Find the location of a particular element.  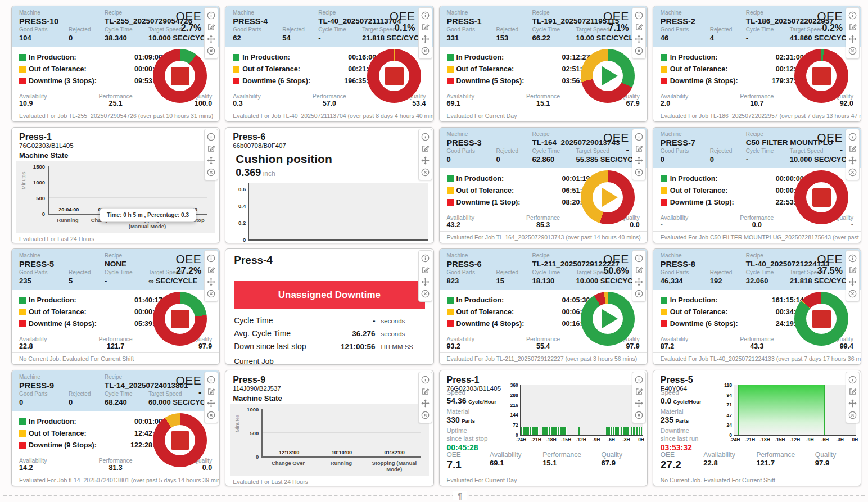

legend-swatch is located at coordinates (450, 312).